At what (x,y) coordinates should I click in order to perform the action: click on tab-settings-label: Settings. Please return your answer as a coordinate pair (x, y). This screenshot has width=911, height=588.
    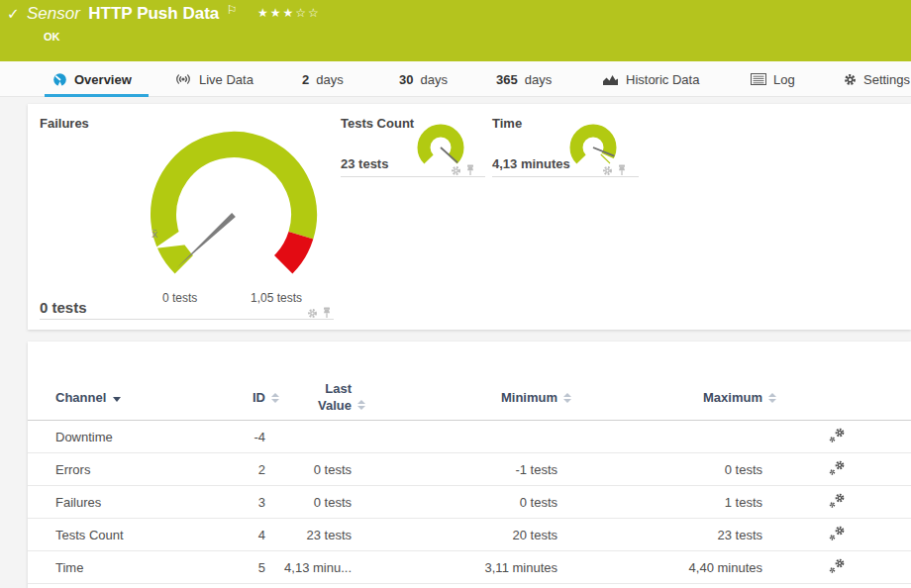
    Looking at the image, I should click on (887, 79).